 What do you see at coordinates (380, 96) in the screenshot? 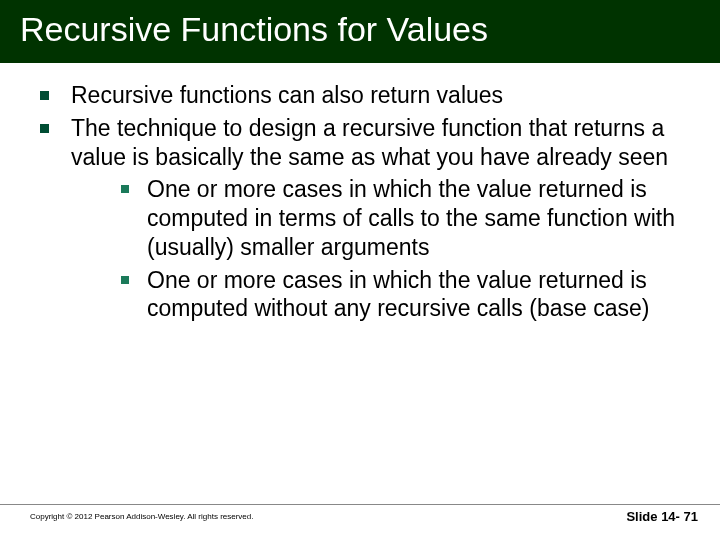
I see `bullet-text: Recursive functions can also return valu…` at bounding box center [380, 96].